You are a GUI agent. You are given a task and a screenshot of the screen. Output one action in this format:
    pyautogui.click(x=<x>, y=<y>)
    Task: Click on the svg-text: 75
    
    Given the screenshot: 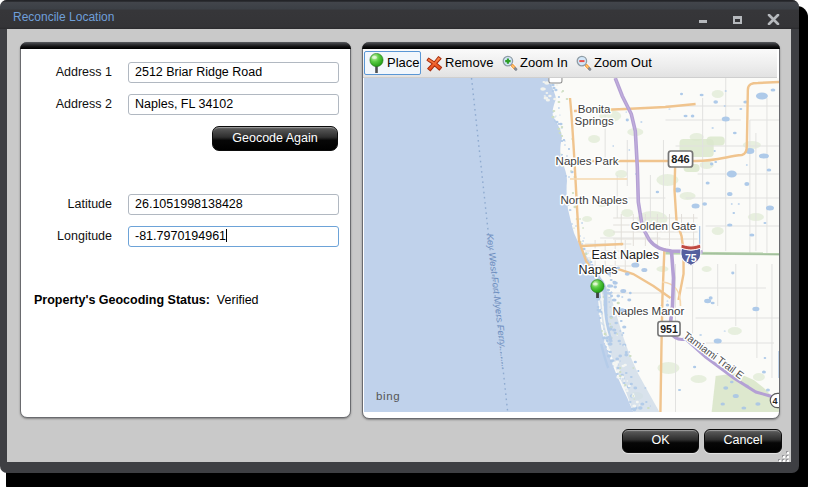 What is the action you would take?
    pyautogui.click(x=691, y=259)
    